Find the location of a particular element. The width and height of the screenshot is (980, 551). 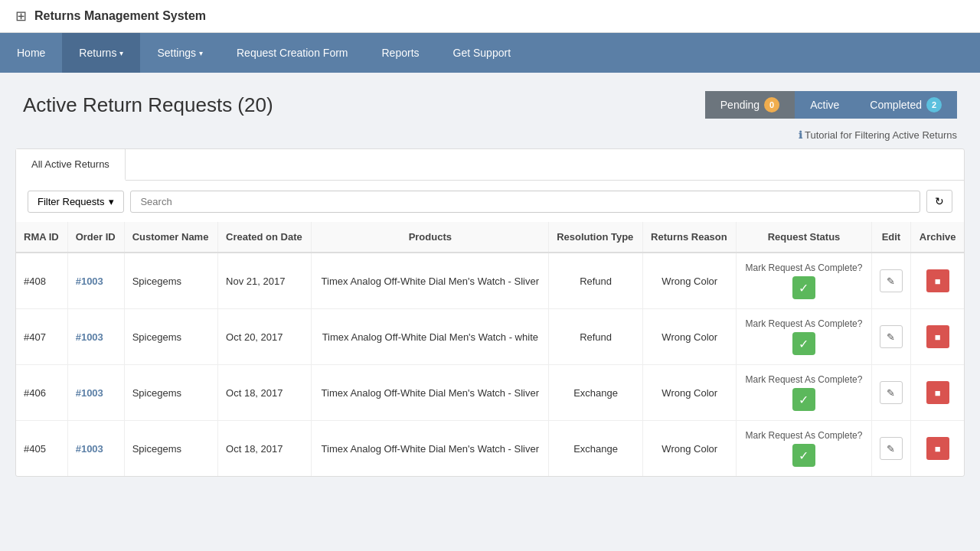

nav-request-creation-form: Request Creation Form is located at coordinates (292, 53).